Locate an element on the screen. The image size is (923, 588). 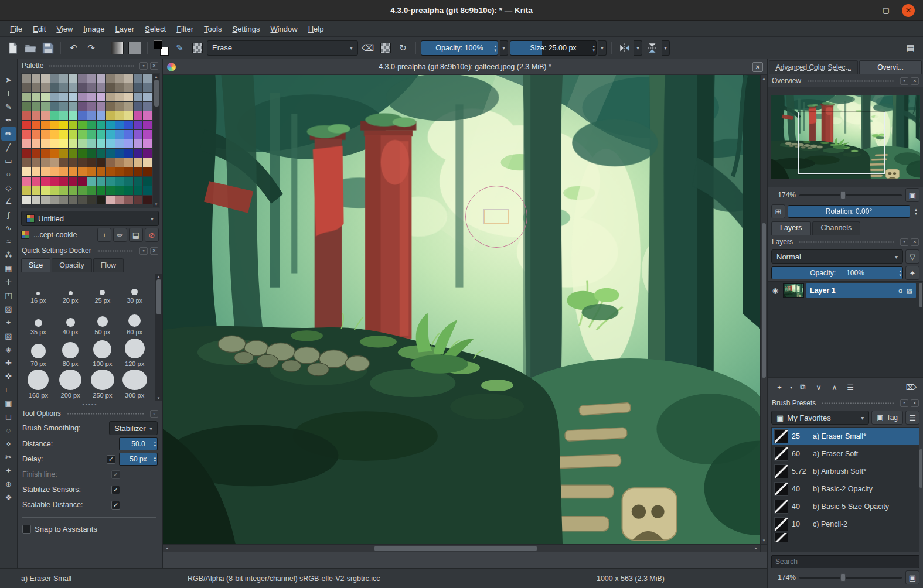
docker-splitter: ••••• is located at coordinates (90, 405).